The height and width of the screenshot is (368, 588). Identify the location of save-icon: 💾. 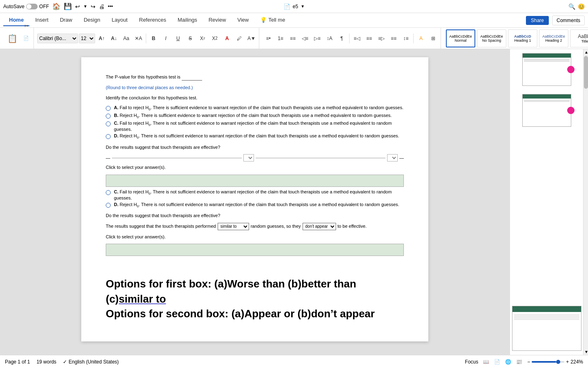
(68, 7).